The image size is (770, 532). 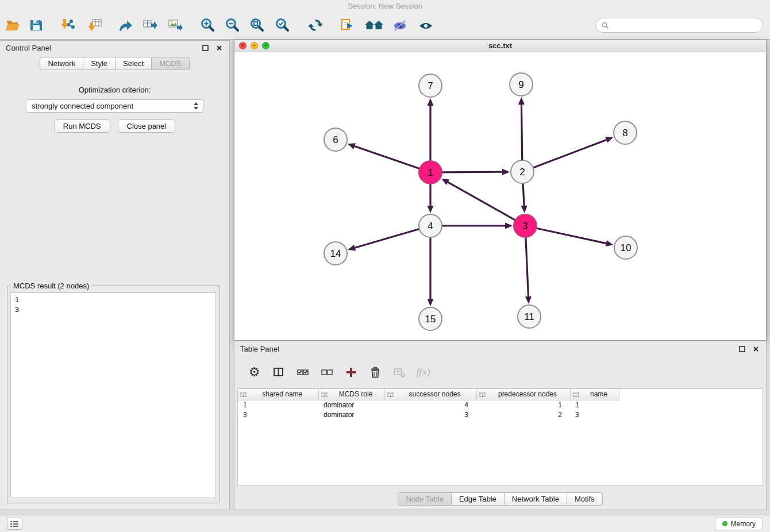 What do you see at coordinates (374, 25) in the screenshot?
I see `home-views-icon` at bounding box center [374, 25].